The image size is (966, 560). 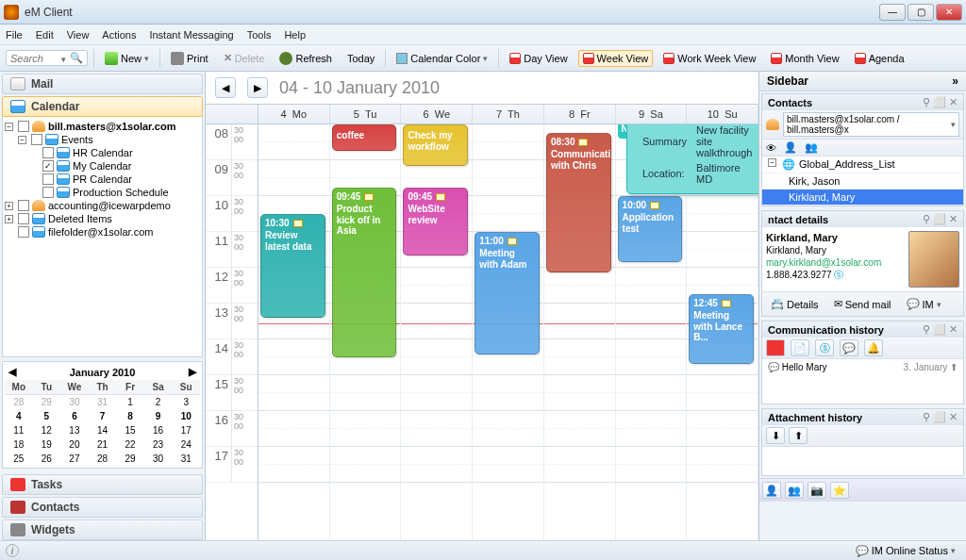 What do you see at coordinates (579, 203) in the screenshot?
I see `calendar-event: 08:30Communication with Chris` at bounding box center [579, 203].